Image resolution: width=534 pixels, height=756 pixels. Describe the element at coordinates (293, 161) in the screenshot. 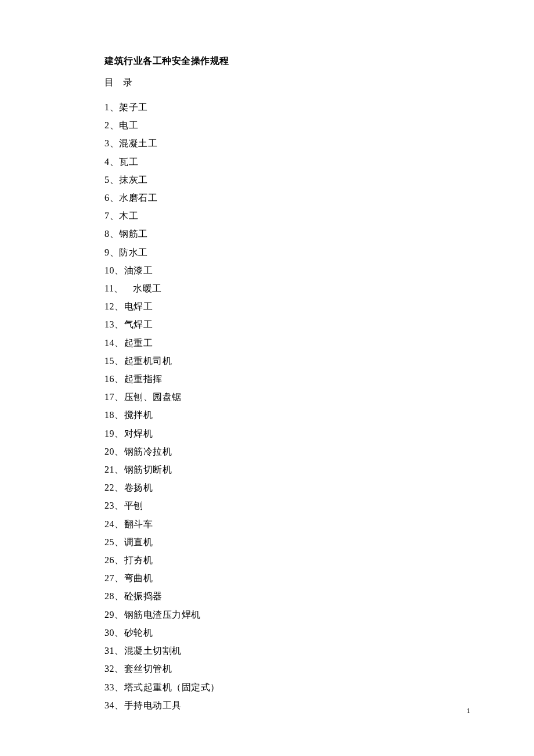

I see `toc-item: 4、瓦工` at that location.